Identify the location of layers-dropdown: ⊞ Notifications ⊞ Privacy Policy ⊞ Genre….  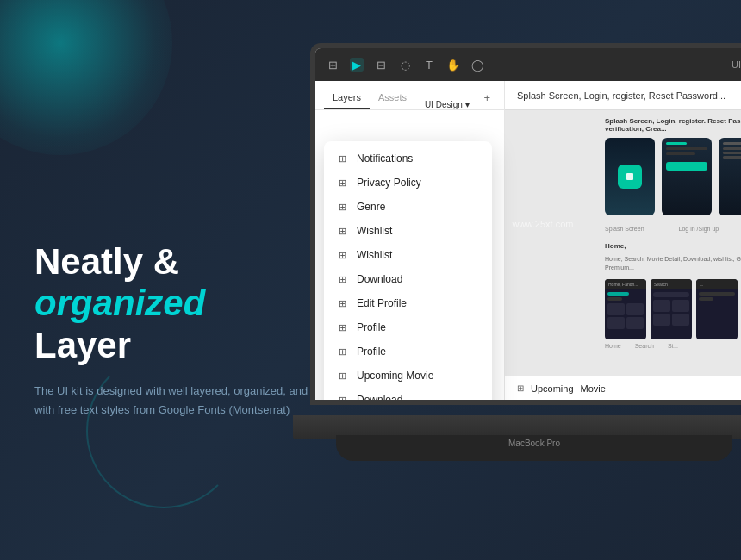
(408, 271).